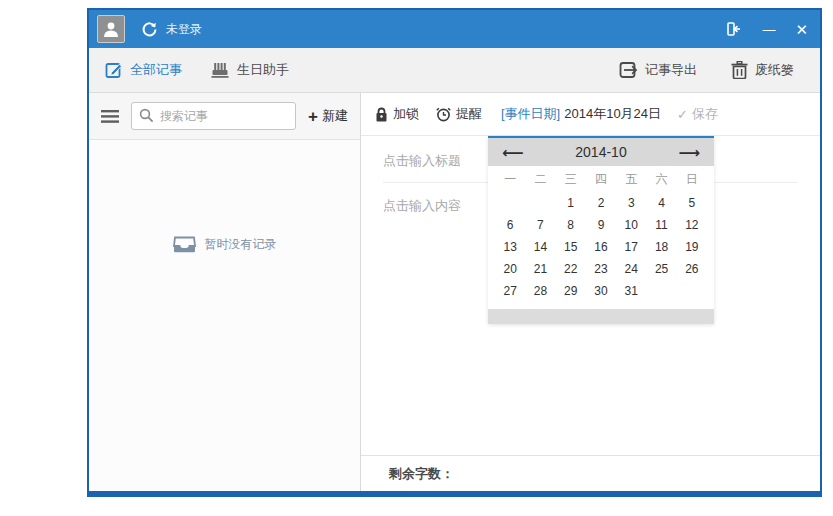 The height and width of the screenshot is (516, 833). I want to click on search-input, so click(214, 116).